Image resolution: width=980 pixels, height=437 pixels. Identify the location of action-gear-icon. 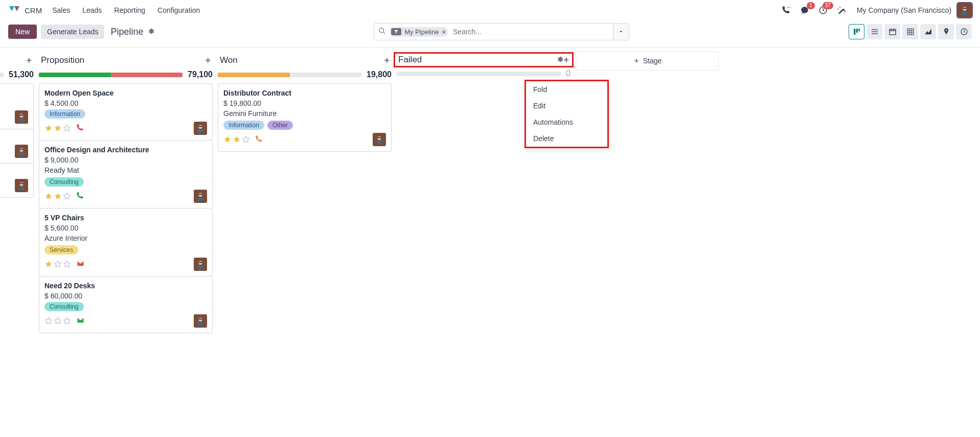
(151, 32).